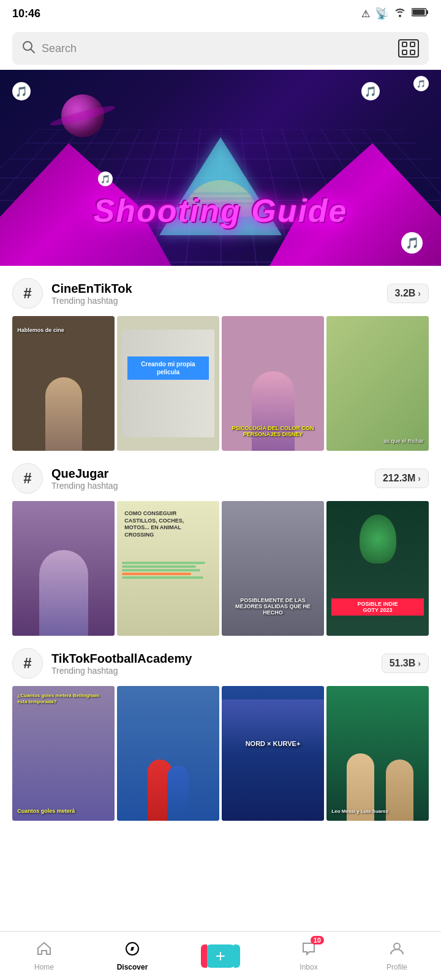 Image resolution: width=441 pixels, height=980 pixels. Describe the element at coordinates (273, 568) in the screenshot. I see `thumbnail-2-3: POSIBLEMENTE DE LAS MEJORES SALIDAS QUE …` at that location.